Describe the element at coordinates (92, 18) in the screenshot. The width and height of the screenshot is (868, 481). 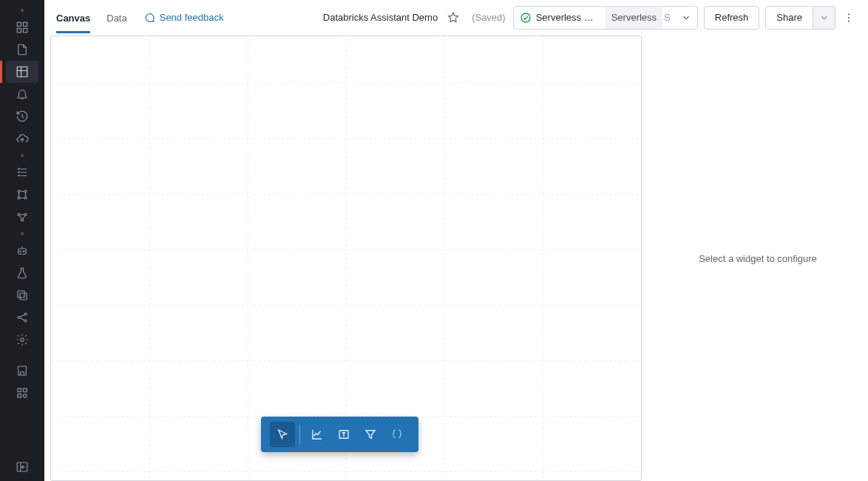
I see `page-tabs: Canvas Data` at that location.